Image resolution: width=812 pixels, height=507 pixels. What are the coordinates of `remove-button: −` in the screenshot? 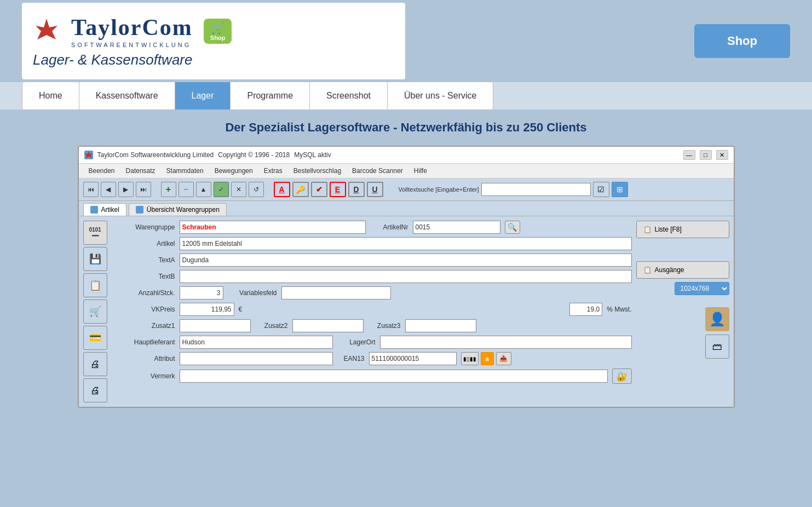 It's located at (186, 189).